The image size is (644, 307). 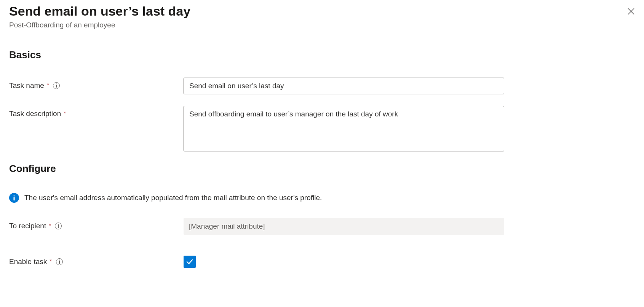 I want to click on section-heading-basics: Basics, so click(x=322, y=55).